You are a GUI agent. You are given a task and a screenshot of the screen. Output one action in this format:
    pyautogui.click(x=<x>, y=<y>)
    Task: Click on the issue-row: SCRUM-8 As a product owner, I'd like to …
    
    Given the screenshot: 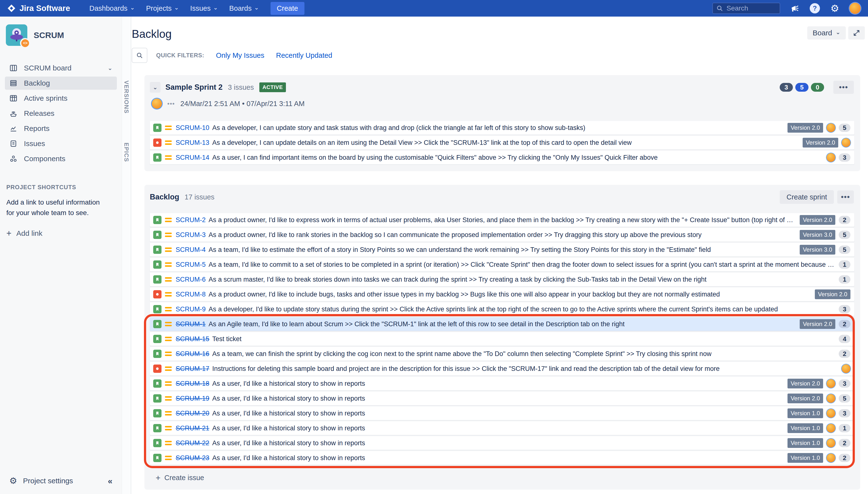 What is the action you would take?
    pyautogui.click(x=502, y=294)
    